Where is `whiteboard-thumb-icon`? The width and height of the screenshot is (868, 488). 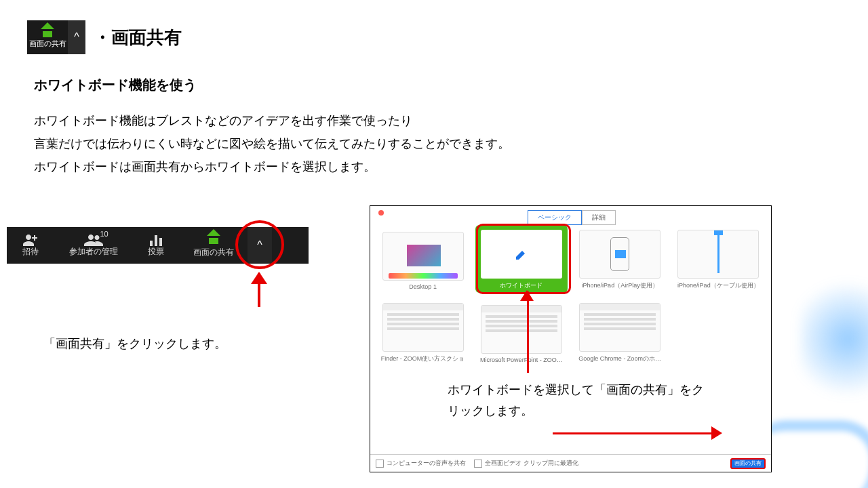 whiteboard-thumb-icon is located at coordinates (521, 254).